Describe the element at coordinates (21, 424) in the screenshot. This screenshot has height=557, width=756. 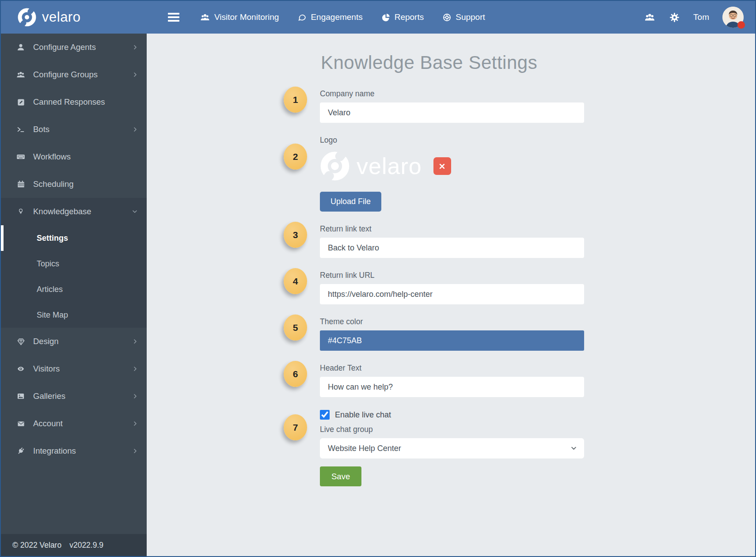
I see `envelope-icon` at that location.